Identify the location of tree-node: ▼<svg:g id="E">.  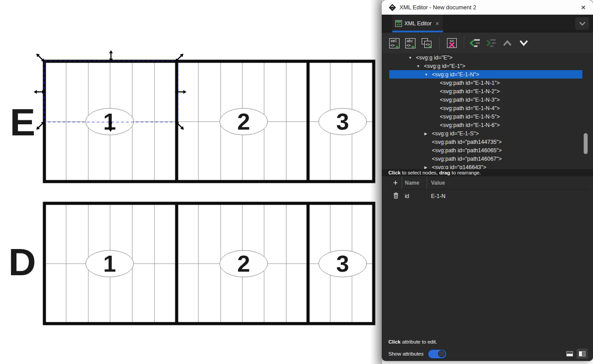
(486, 58).